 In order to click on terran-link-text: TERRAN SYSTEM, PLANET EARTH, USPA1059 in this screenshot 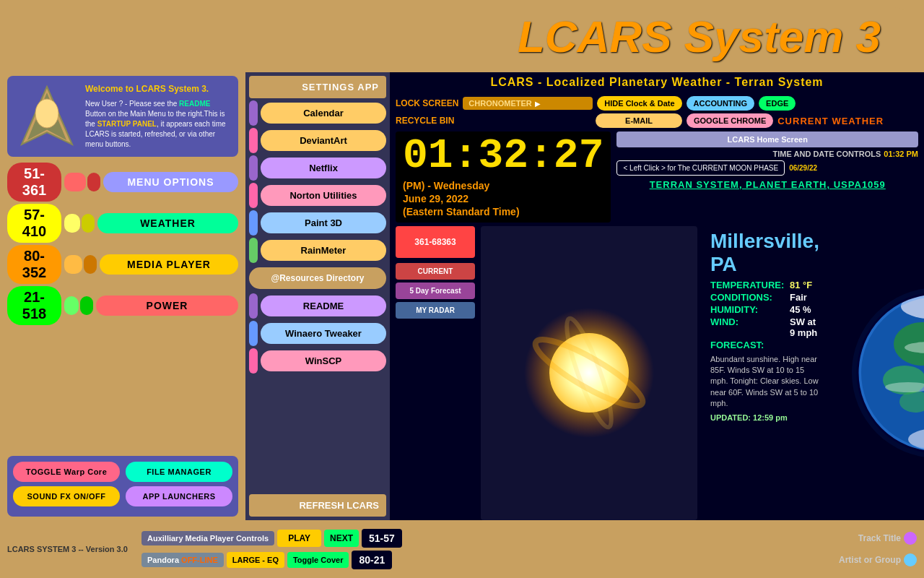, I will do `click(768, 185)`.